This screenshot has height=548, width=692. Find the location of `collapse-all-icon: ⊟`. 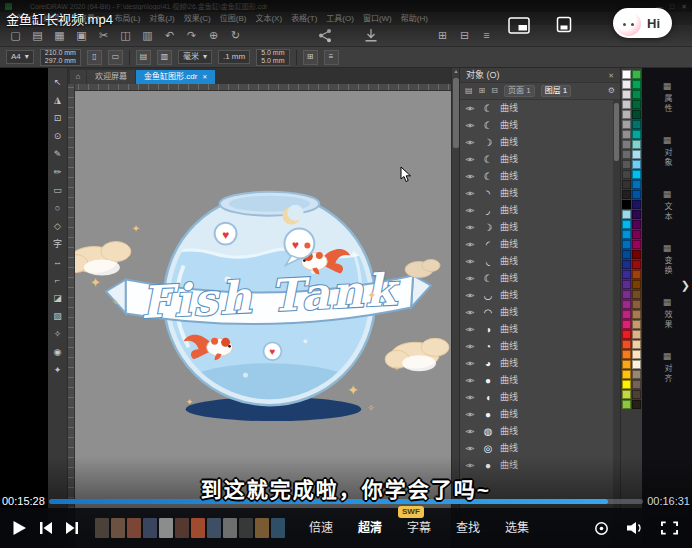

collapse-all-icon: ⊟ is located at coordinates (494, 91).